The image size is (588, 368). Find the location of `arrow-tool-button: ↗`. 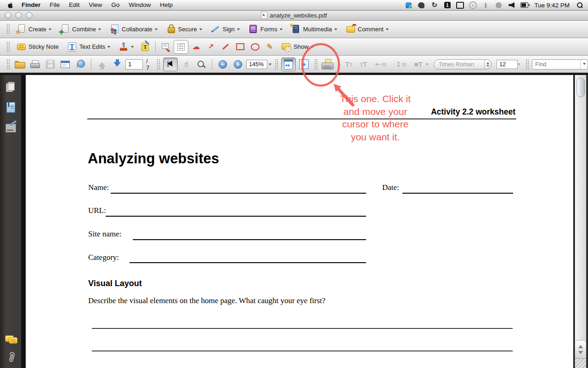

arrow-tool-button: ↗ is located at coordinates (211, 47).